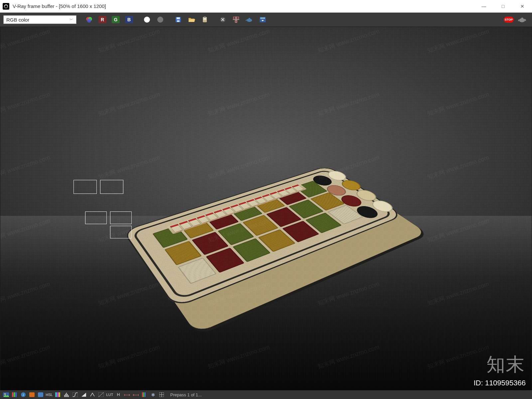  Describe the element at coordinates (503, 6) in the screenshot. I see `window-controls: — □ ✕` at that location.